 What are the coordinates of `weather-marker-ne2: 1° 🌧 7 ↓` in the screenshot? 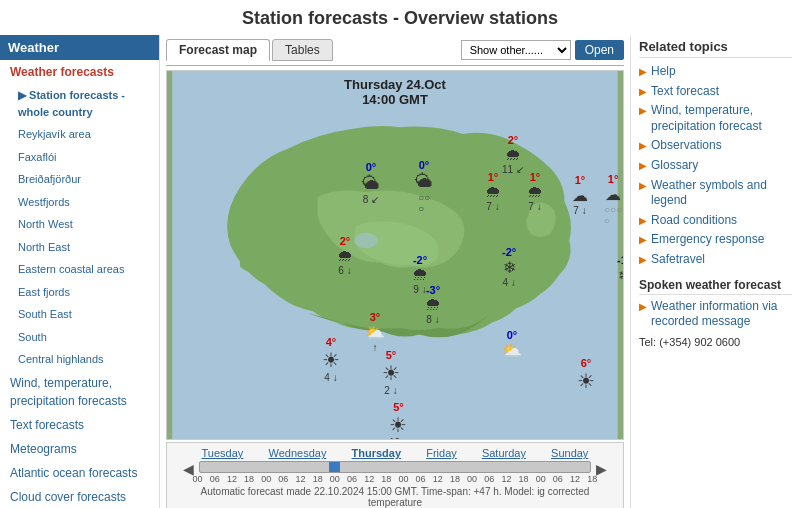 It's located at (535, 192).